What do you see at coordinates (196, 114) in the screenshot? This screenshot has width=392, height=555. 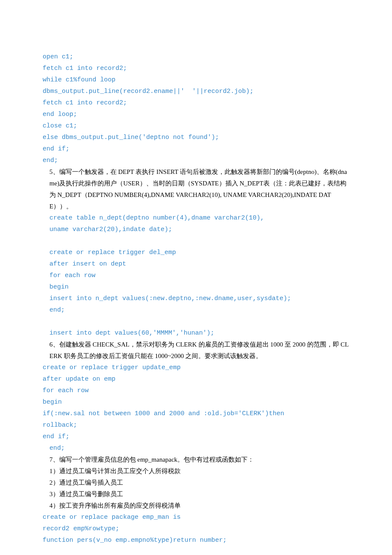 I see `document-line: end loop;` at bounding box center [196, 114].